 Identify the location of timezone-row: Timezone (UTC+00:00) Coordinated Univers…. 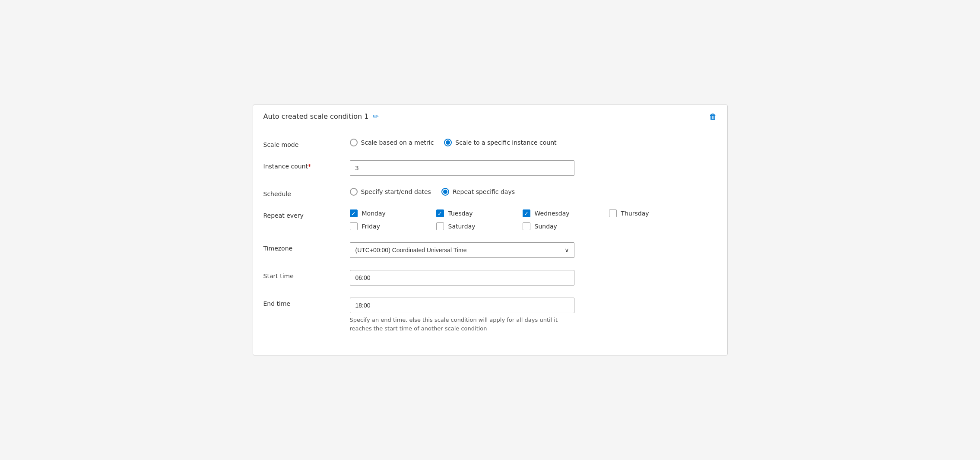
(490, 250).